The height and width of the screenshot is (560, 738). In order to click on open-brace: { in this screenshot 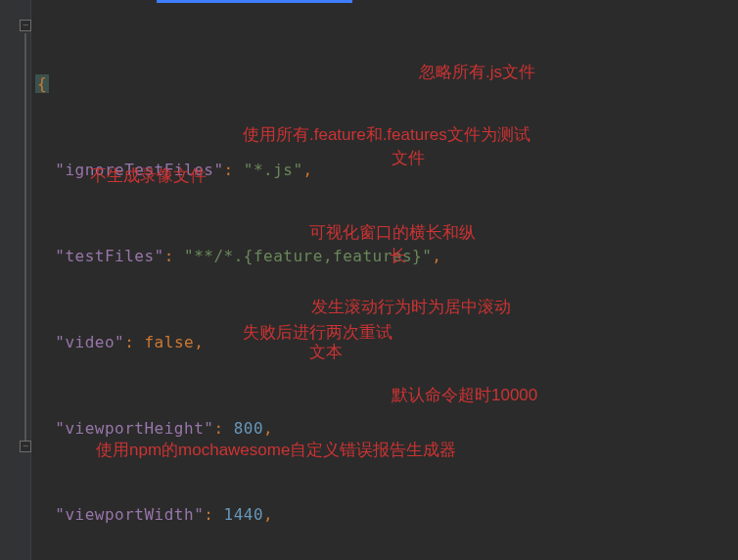, I will do `click(42, 84)`.